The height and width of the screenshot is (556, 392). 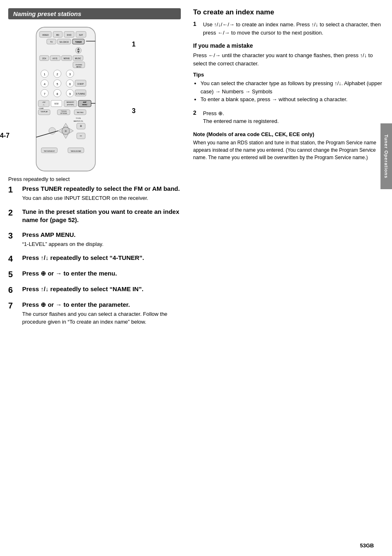 What do you see at coordinates (95, 255) in the screenshot?
I see `steps-list: 1 Press TUNER repeatedly to select the F…` at bounding box center [95, 255].